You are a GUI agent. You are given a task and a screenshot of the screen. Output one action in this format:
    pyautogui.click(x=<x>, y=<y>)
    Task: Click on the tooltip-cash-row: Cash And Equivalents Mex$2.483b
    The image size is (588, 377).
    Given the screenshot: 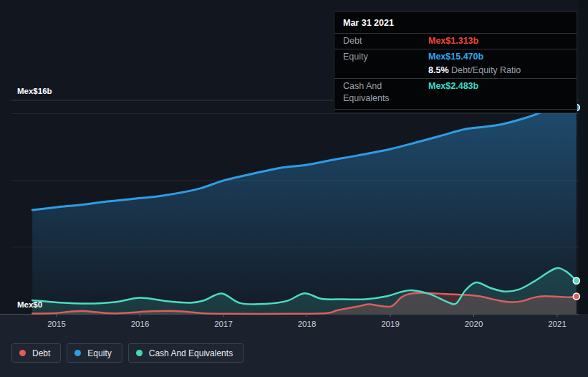 What is the action you would take?
    pyautogui.click(x=456, y=92)
    